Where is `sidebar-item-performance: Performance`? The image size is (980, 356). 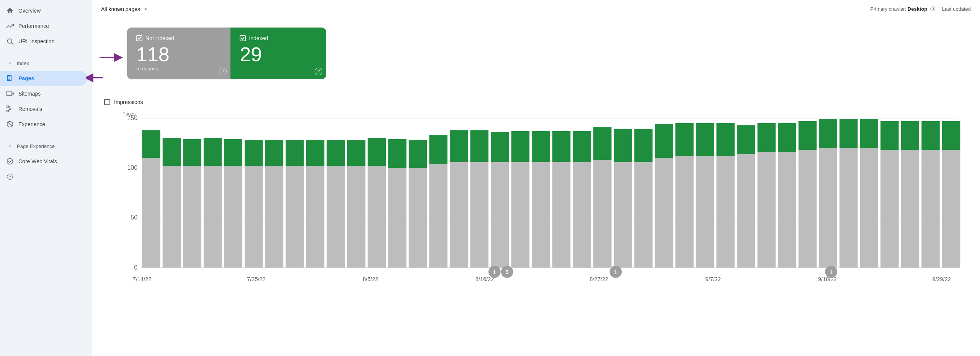 sidebar-item-performance: Performance is located at coordinates (44, 26).